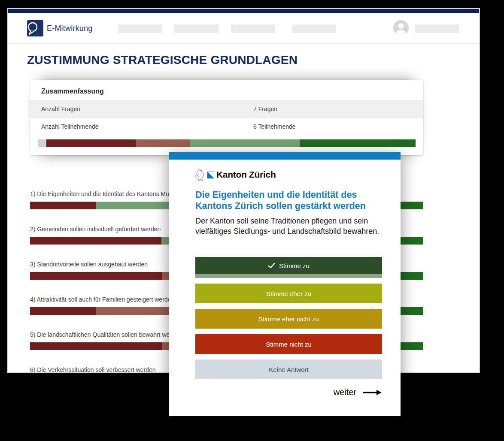 The height and width of the screenshot is (441, 504). I want to click on person-icon, so click(401, 28).